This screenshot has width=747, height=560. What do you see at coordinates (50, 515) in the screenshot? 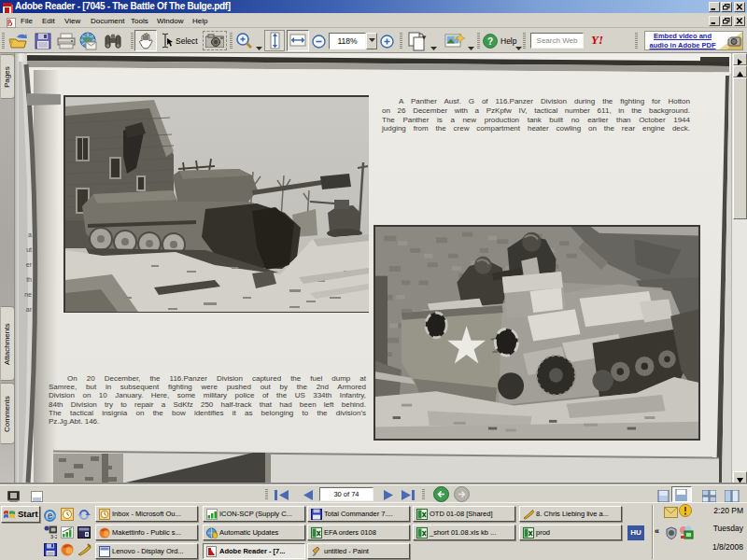
I see `svg-text: e` at bounding box center [50, 515].